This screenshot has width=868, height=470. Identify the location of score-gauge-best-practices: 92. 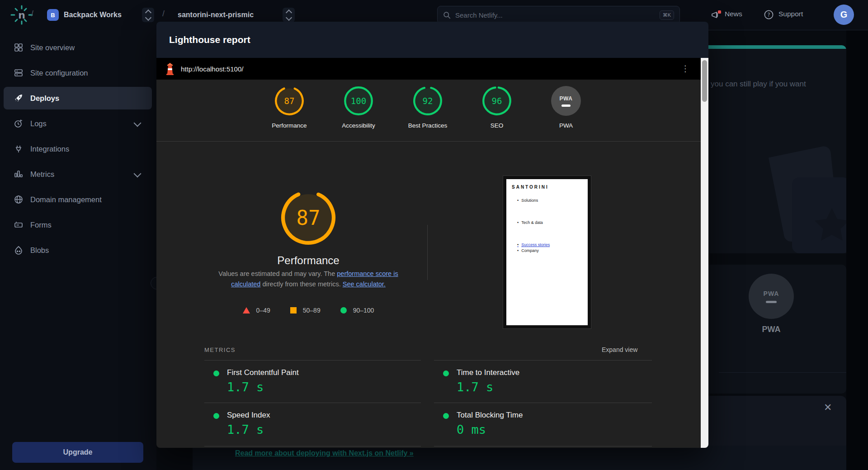
(428, 101).